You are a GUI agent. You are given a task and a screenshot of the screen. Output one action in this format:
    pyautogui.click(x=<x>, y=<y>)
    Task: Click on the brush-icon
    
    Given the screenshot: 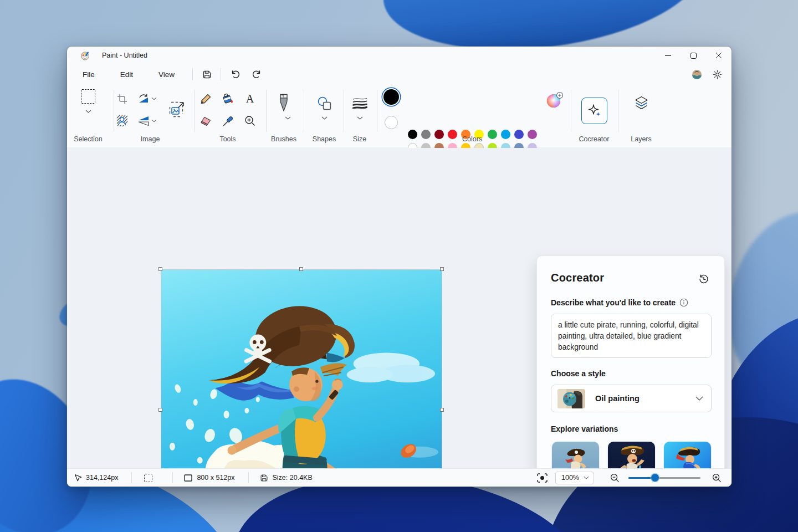 What is the action you would take?
    pyautogui.click(x=284, y=103)
    